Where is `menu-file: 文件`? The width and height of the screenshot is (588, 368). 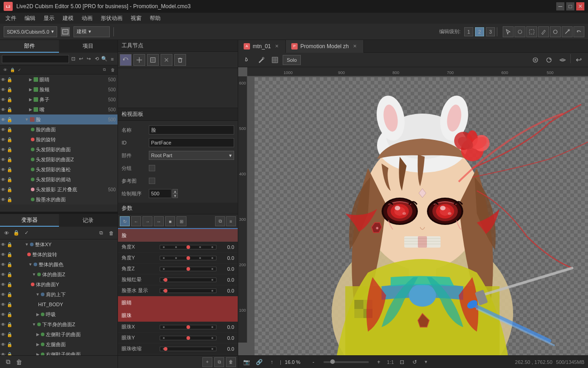
menu-file: 文件 is located at coordinates (11, 18).